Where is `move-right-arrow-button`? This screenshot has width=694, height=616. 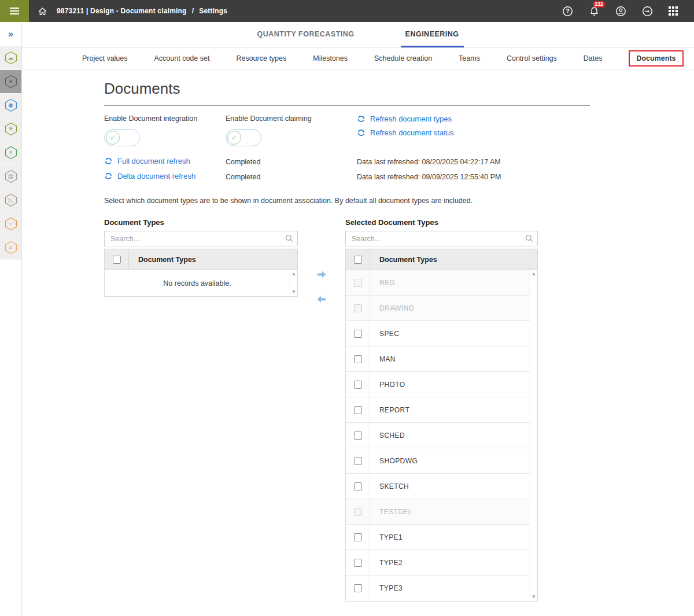 move-right-arrow-button is located at coordinates (322, 274).